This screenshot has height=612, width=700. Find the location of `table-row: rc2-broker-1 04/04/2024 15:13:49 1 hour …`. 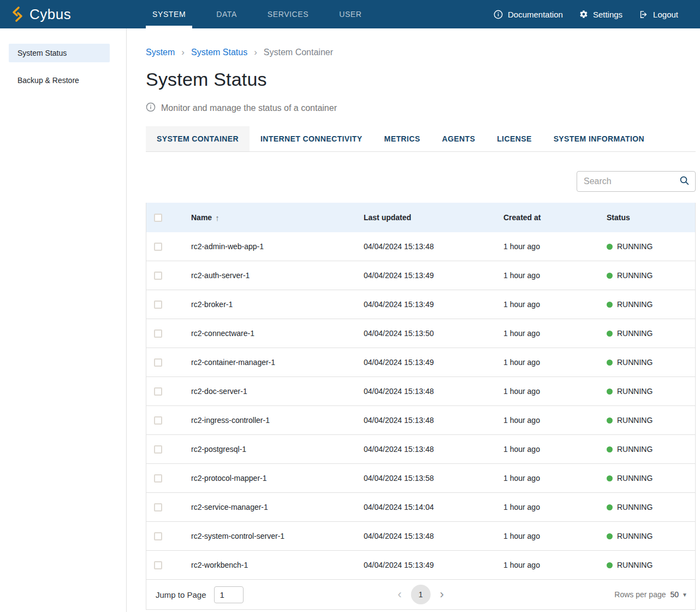

table-row: rc2-broker-1 04/04/2024 15:13:49 1 hour … is located at coordinates (420, 305).